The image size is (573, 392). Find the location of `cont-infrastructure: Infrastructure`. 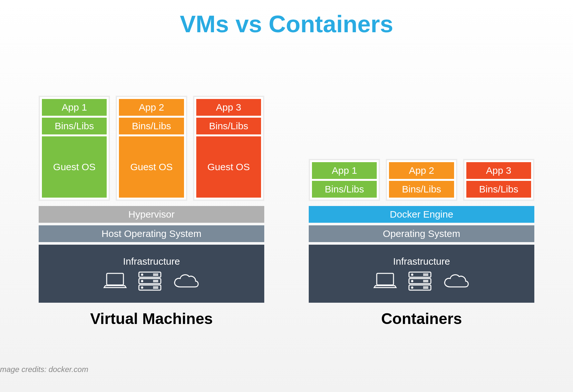

cont-infrastructure: Infrastructure is located at coordinates (422, 274).